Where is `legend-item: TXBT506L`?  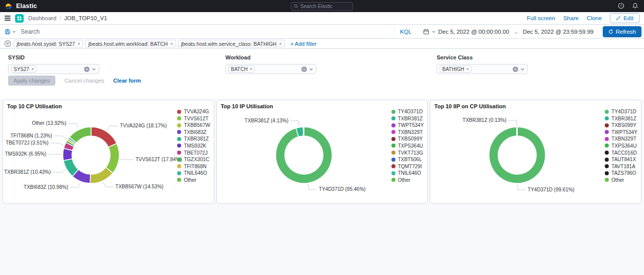
legend-item: TXBT506L is located at coordinates (408, 159).